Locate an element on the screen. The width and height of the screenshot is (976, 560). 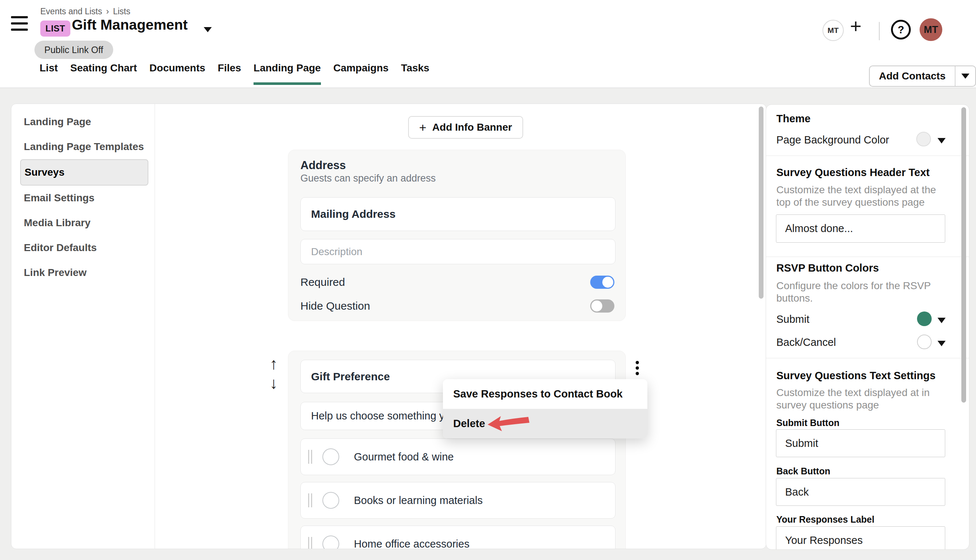
tab-landing-page: Landing Page is located at coordinates (287, 74).